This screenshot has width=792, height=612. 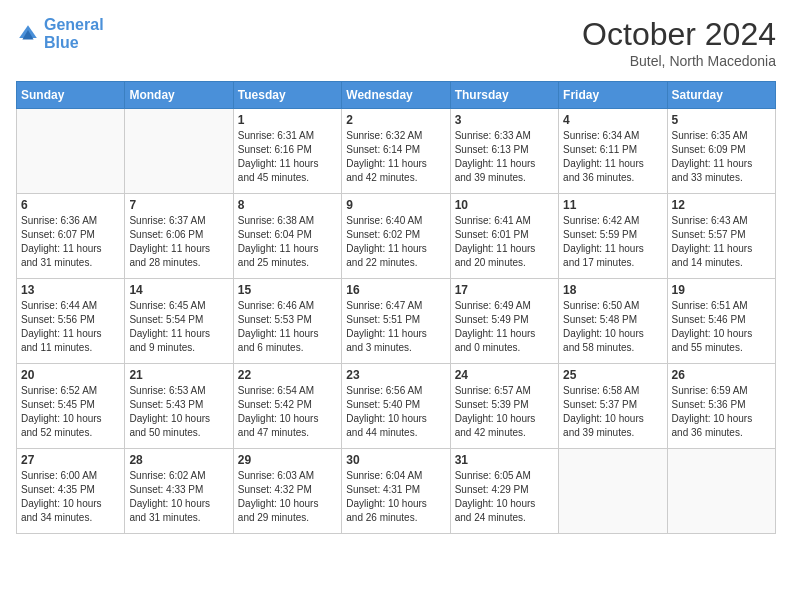 I want to click on day-info: Sunrise: 6:56 AM Sunset: 5:40 PM Dayligh…, so click(x=396, y=412).